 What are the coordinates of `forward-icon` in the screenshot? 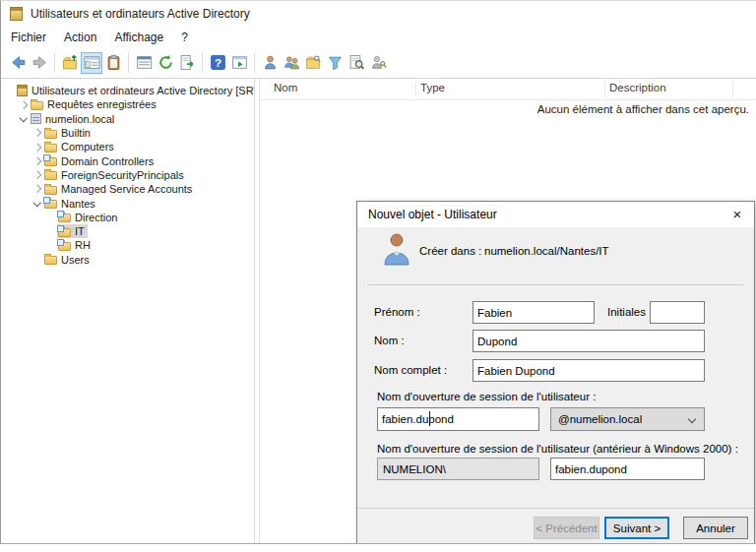 It's located at (39, 63).